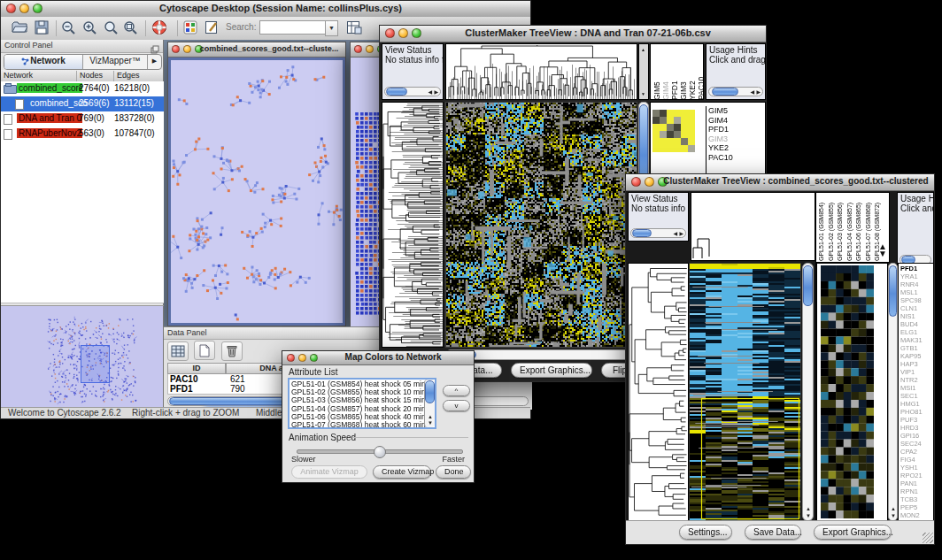 The image size is (942, 560). What do you see at coordinates (82, 356) in the screenshot?
I see `birdseye-view` at bounding box center [82, 356].